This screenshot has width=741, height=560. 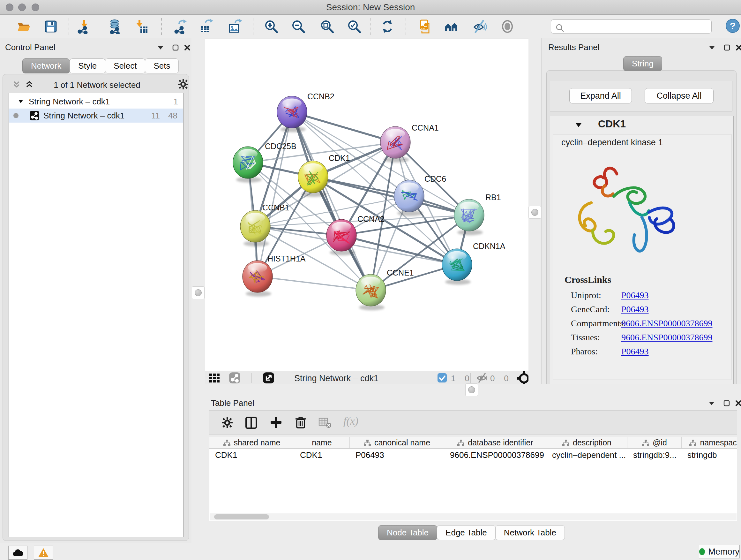 What do you see at coordinates (587, 455) in the screenshot?
I see `cell-description: cyclin–dependent ...` at bounding box center [587, 455].